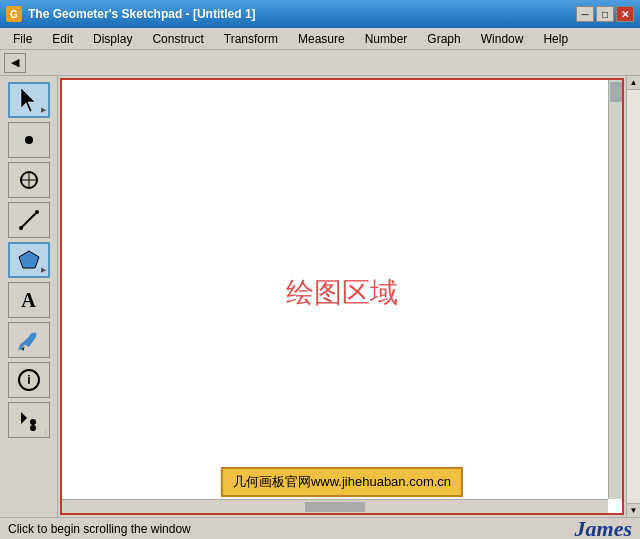  I want to click on menu-construct: Construct, so click(178, 39).